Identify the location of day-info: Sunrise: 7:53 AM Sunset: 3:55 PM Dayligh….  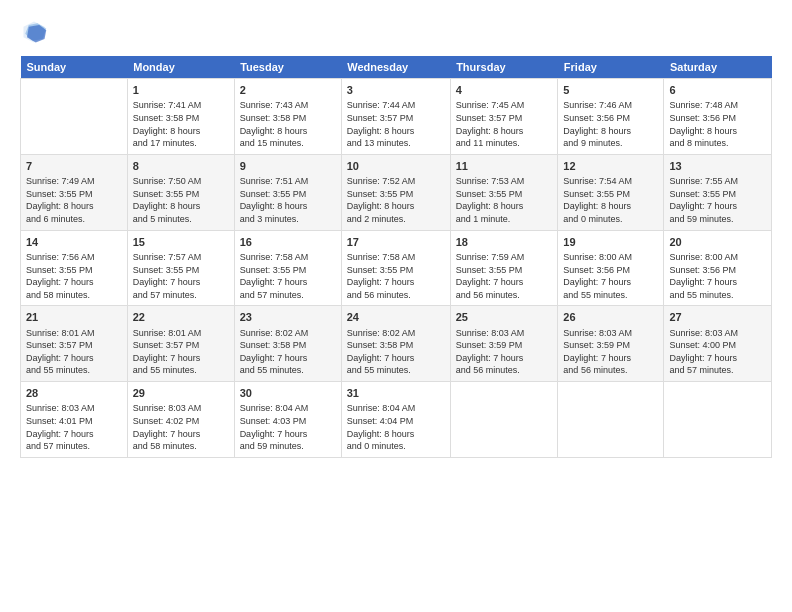
(504, 200).